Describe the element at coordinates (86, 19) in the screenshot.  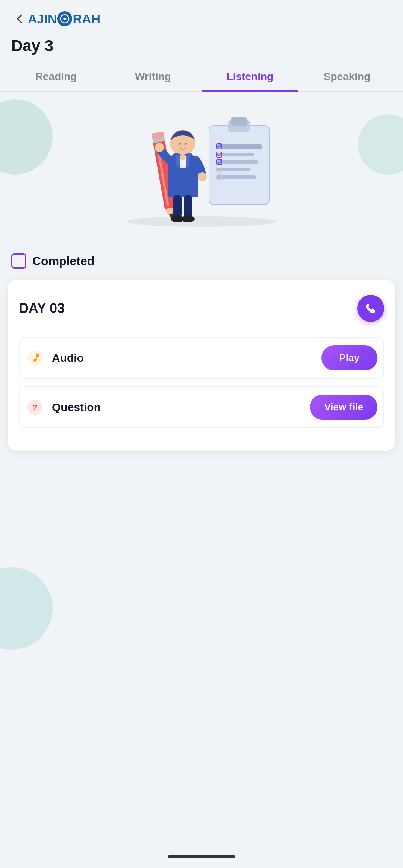
I see `logo-text-part2: RAH` at that location.